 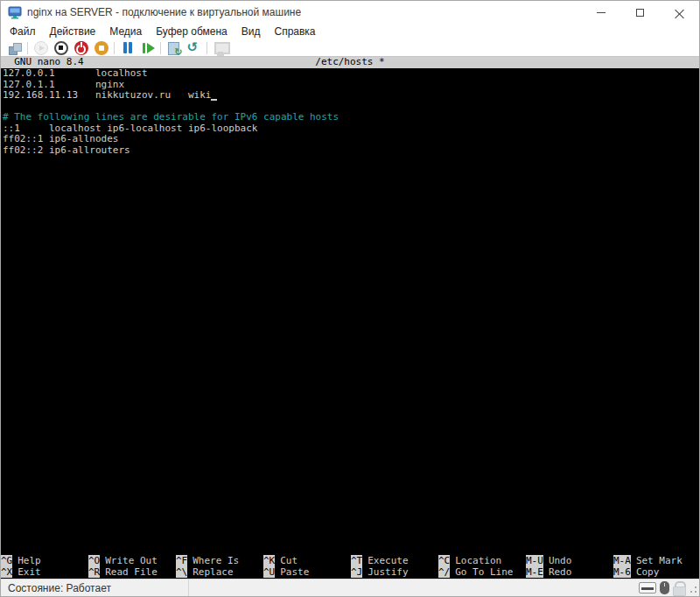 What do you see at coordinates (182, 572) in the screenshot?
I see `shortcut-key: ^\` at bounding box center [182, 572].